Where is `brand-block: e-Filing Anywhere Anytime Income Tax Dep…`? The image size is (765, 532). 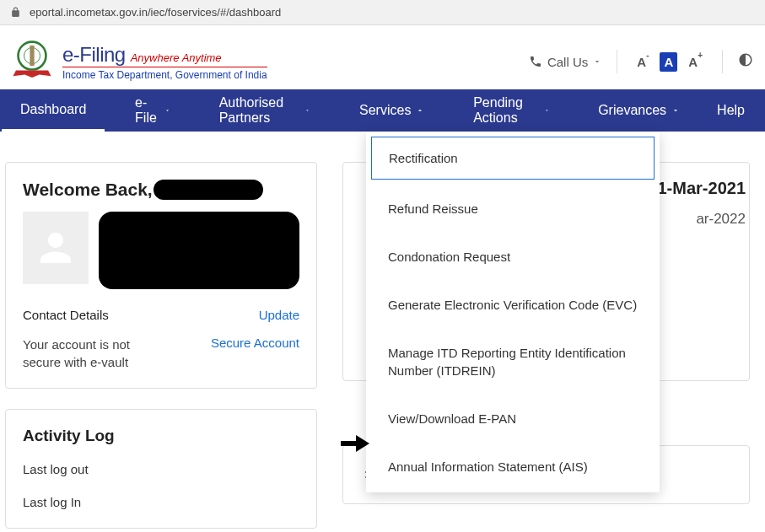
brand-block: e-Filing Anywhere Anytime Income Tax Dep… is located at coordinates (138, 62).